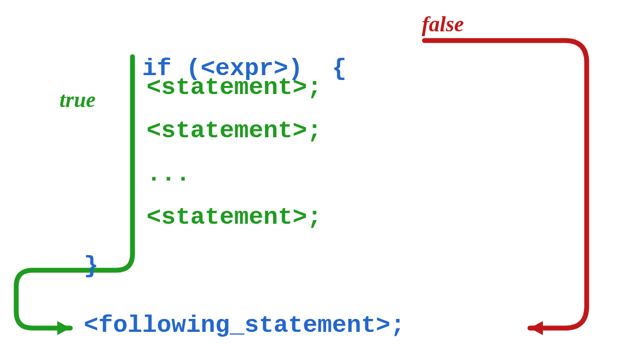 Image resolution: width=644 pixels, height=347 pixels. I want to click on open-brace: {, so click(332, 69).